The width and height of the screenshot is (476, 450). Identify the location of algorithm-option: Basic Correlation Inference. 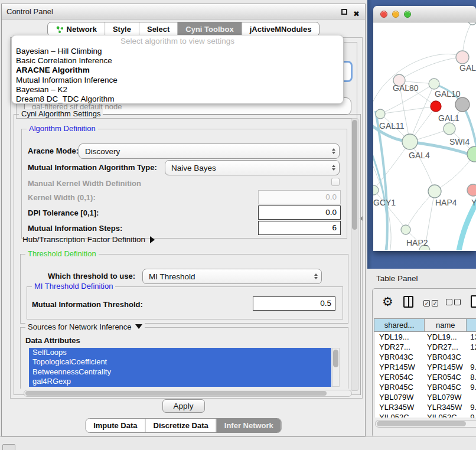
(177, 61).